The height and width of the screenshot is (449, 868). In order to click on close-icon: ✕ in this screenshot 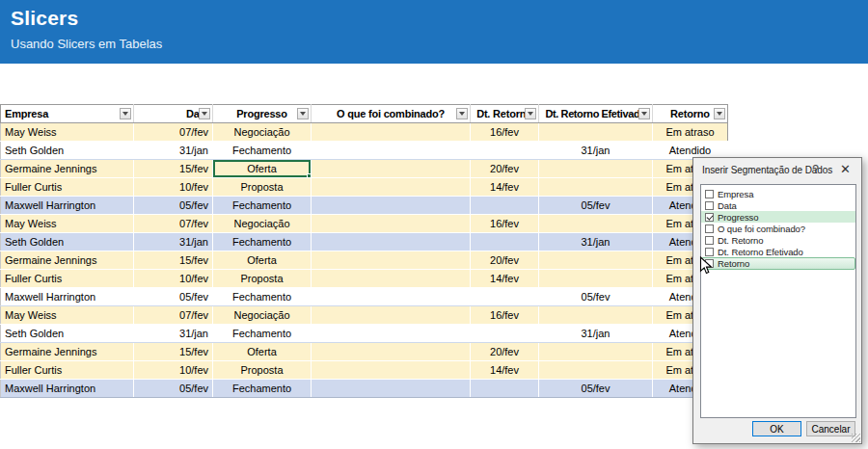, I will do `click(845, 170)`.